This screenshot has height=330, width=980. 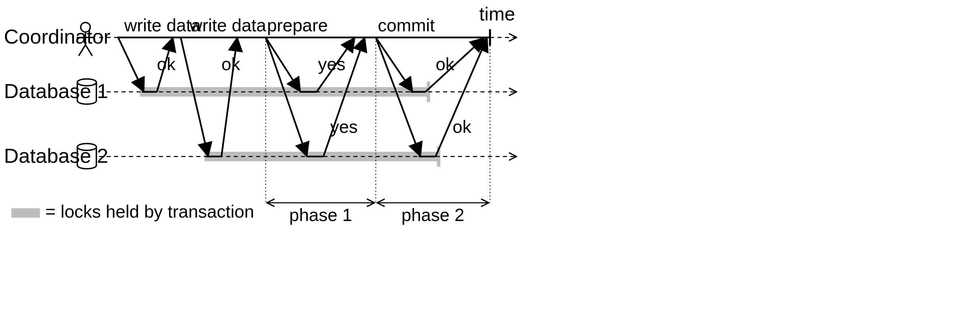 What do you see at coordinates (150, 212) in the screenshot?
I see `legend-text: = locks held by transaction` at bounding box center [150, 212].